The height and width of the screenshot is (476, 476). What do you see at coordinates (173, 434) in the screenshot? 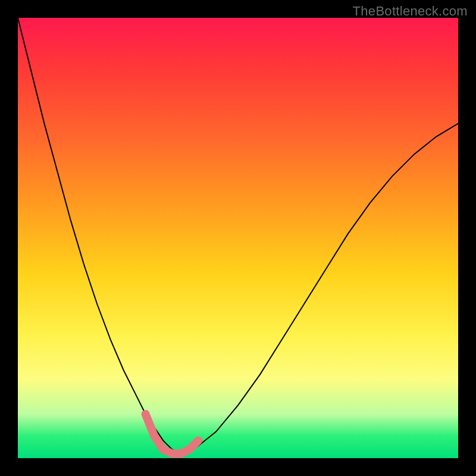
I see `highlight-segment` at bounding box center [173, 434].